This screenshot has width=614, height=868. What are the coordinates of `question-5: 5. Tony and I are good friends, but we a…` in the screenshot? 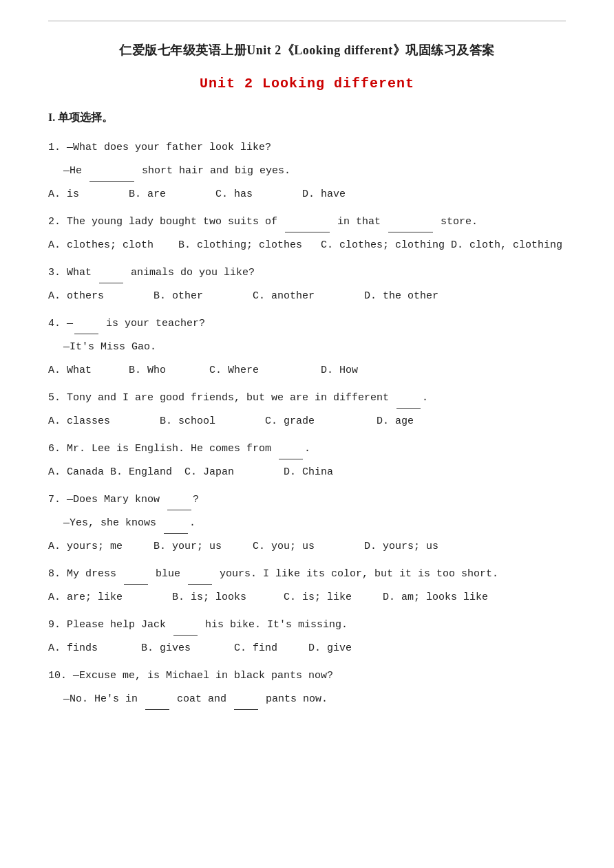 It's located at (307, 410).